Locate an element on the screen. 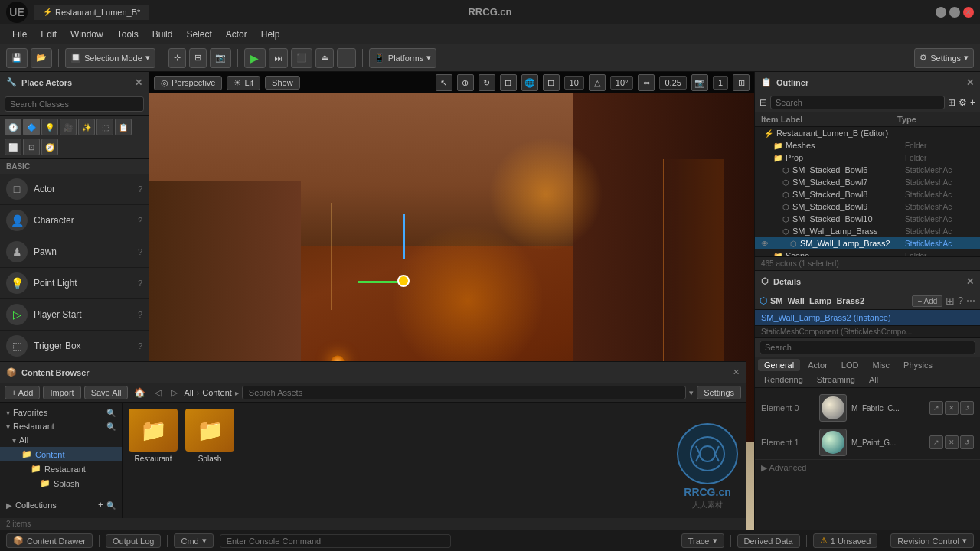  cb-favorites-item: ▾ Favorites 🔍 is located at coordinates (61, 412).